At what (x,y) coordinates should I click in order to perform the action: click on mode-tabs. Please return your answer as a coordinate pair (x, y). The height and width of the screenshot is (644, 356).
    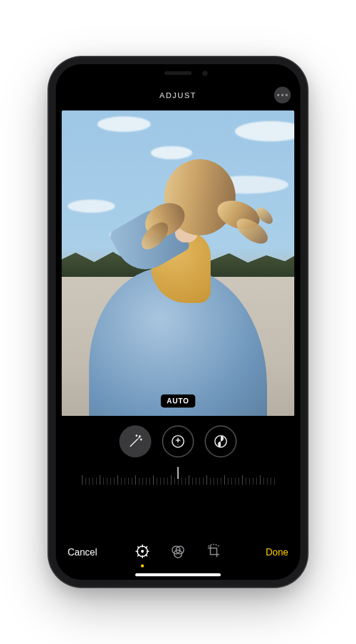
    Looking at the image, I should click on (178, 553).